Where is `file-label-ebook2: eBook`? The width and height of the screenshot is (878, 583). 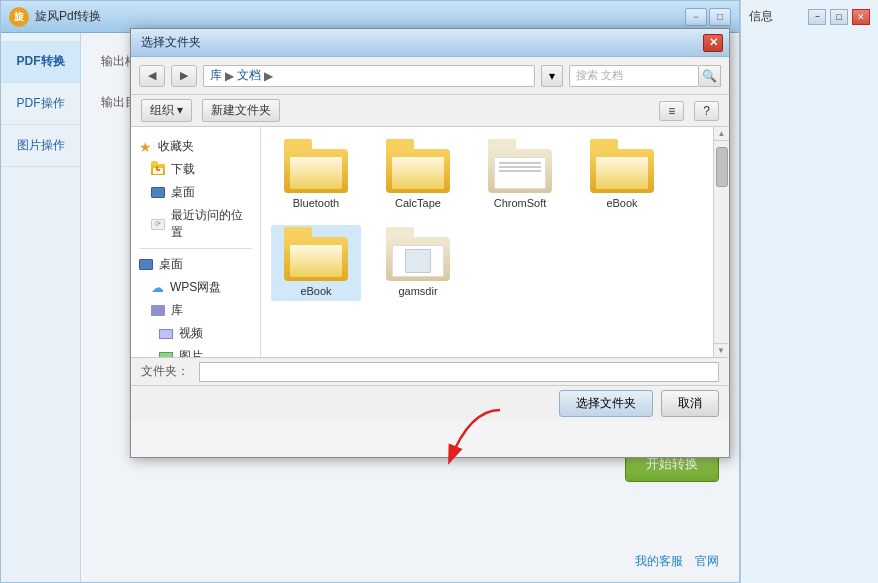 file-label-ebook2: eBook is located at coordinates (316, 291).